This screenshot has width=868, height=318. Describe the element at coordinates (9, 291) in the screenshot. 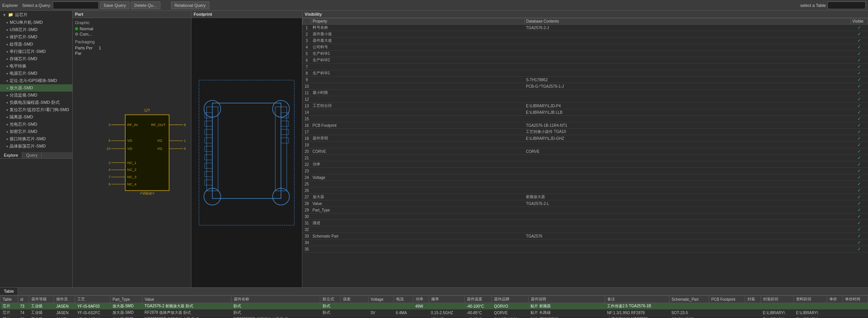

I see `table-tab: Table` at that location.